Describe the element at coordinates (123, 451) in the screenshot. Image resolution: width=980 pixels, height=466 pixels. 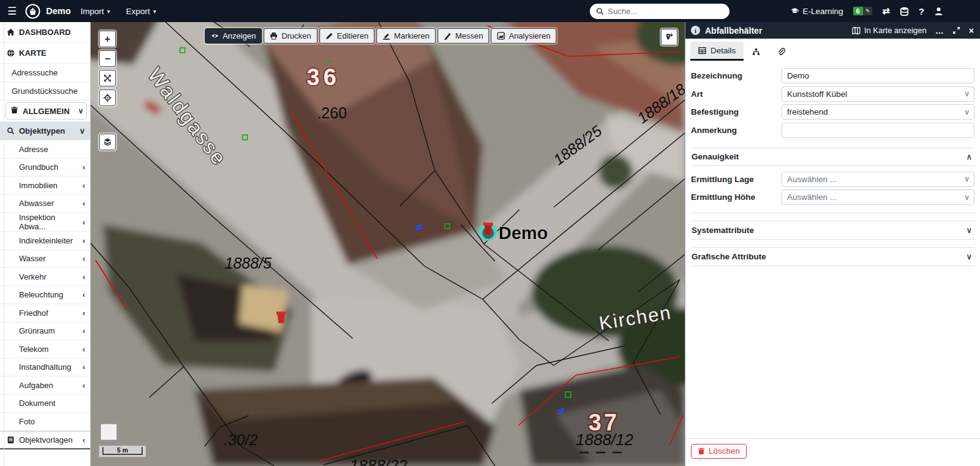
I see `scale-bar: 5 m` at that location.